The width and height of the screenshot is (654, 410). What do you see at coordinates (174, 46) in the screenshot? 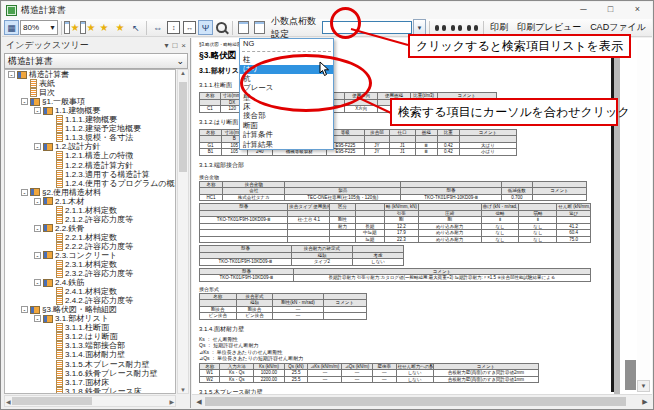
I see `pin-icon: □` at bounding box center [174, 46].